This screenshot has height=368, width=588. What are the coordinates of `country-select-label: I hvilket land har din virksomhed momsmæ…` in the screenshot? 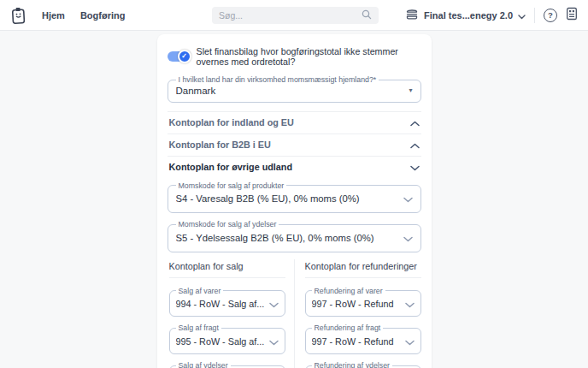 It's located at (278, 80).